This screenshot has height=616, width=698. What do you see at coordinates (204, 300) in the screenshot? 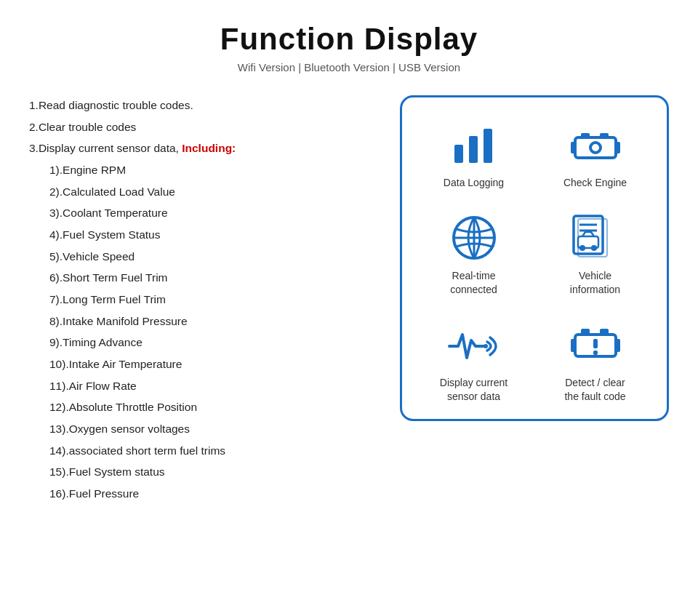
I see `list-item: 7).Long Term Fuel Trim` at bounding box center [204, 300].